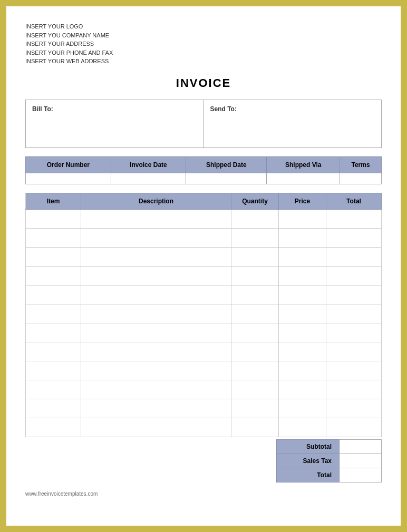 This screenshot has height=532, width=407. What do you see at coordinates (156, 351) in the screenshot?
I see `row-7-description` at bounding box center [156, 351].